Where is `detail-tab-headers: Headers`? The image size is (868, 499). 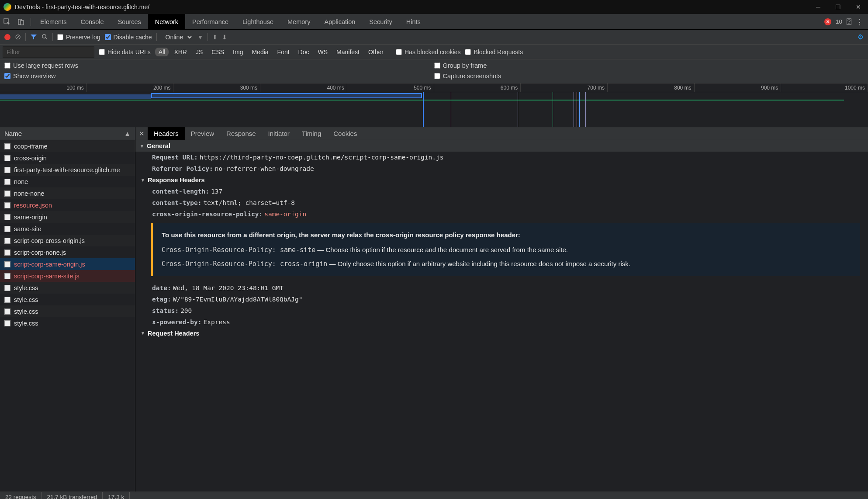 detail-tab-headers: Headers is located at coordinates (166, 134).